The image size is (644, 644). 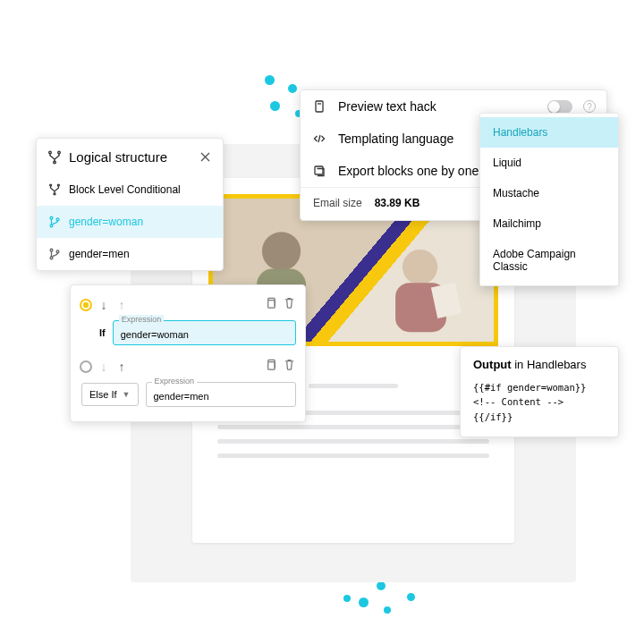 What do you see at coordinates (106, 222) in the screenshot?
I see `condition-label: gender=woman` at bounding box center [106, 222].